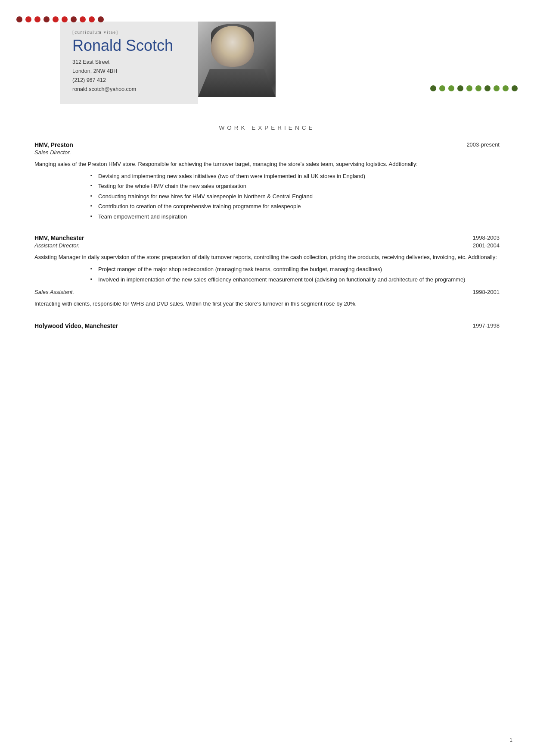 Image resolution: width=534 pixels, height=756 pixels. I want to click on job-title-sales-director: Sales Director., so click(267, 153).